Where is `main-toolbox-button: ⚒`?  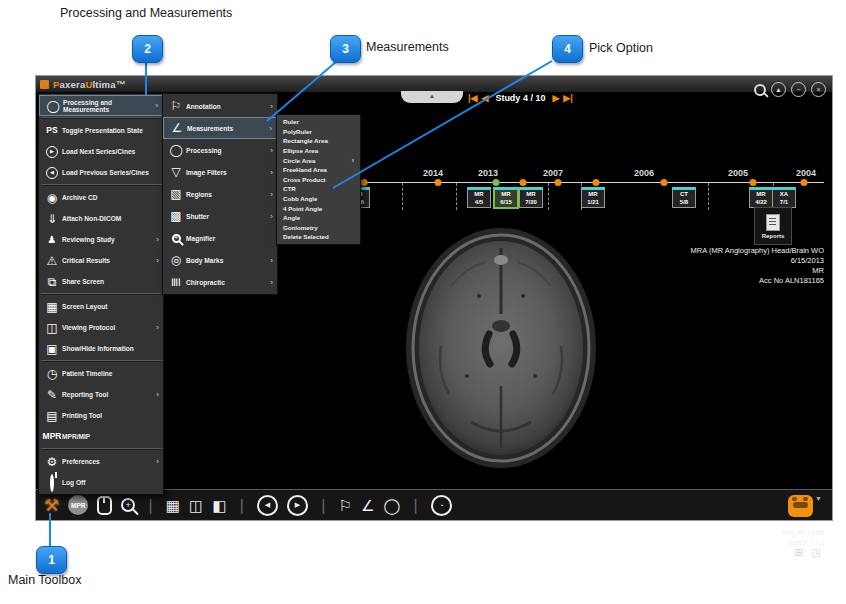 main-toolbox-button: ⚒ is located at coordinates (52, 506).